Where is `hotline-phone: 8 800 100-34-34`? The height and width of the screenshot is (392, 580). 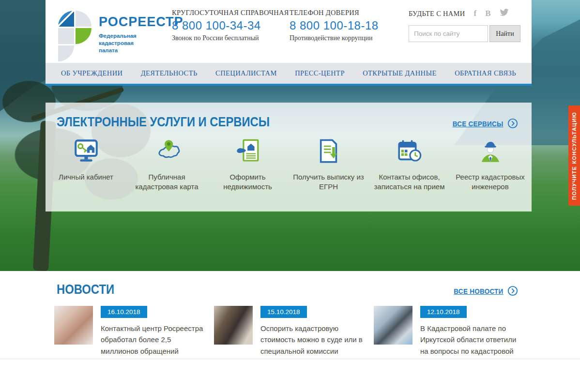
hotline-phone: 8 800 100-34-34 is located at coordinates (230, 26).